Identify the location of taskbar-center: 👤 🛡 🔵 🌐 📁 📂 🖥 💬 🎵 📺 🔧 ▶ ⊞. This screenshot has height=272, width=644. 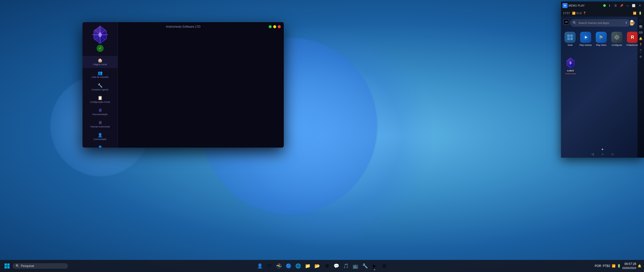
(322, 266).